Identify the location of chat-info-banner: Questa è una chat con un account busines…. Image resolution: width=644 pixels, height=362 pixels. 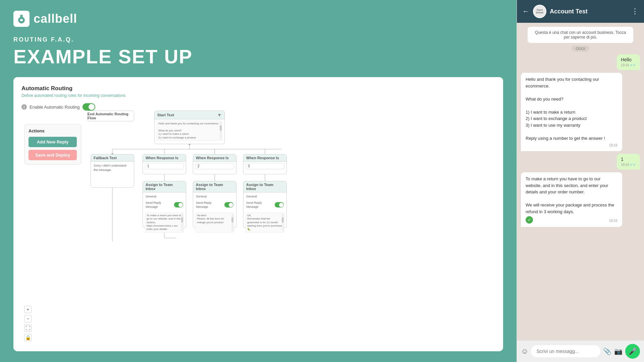
(580, 35).